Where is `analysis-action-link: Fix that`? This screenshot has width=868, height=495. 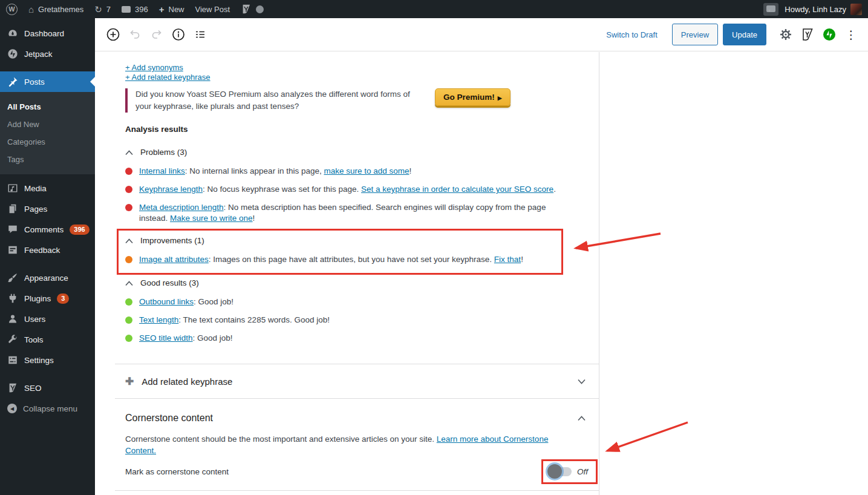 analysis-action-link: Fix that is located at coordinates (507, 259).